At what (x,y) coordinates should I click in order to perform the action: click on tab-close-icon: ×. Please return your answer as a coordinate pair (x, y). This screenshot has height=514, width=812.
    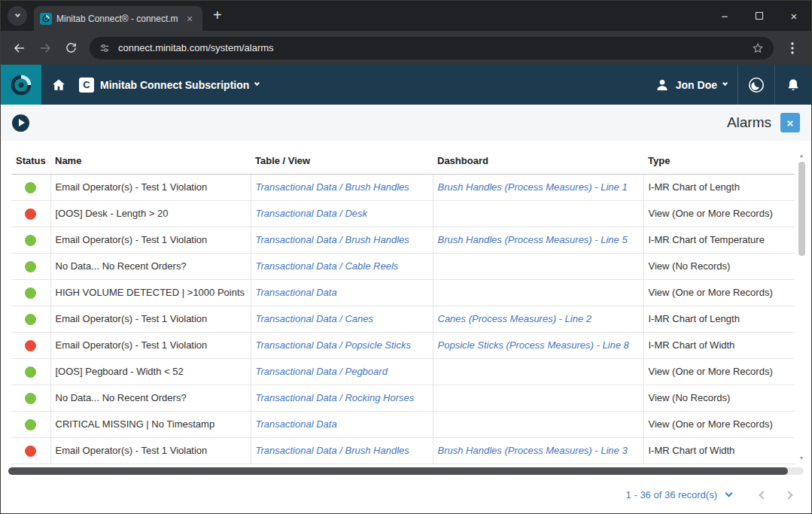
    Looking at the image, I should click on (190, 19).